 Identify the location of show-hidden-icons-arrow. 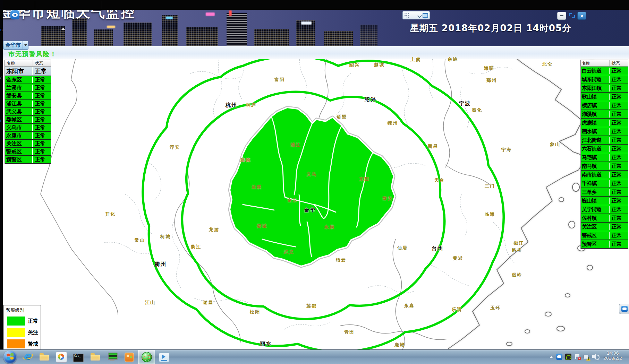
(551, 357).